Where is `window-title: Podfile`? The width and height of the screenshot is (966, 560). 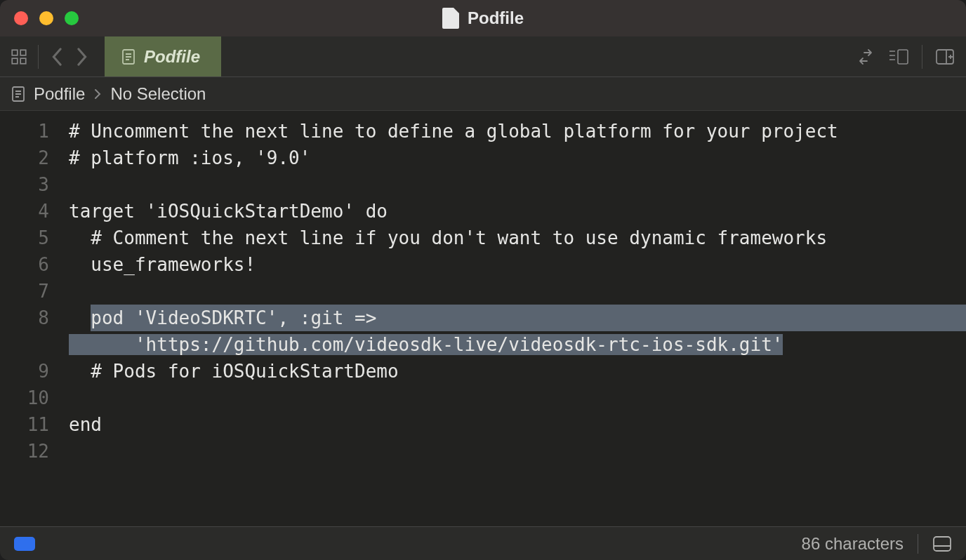
window-title: Podfile is located at coordinates (483, 18).